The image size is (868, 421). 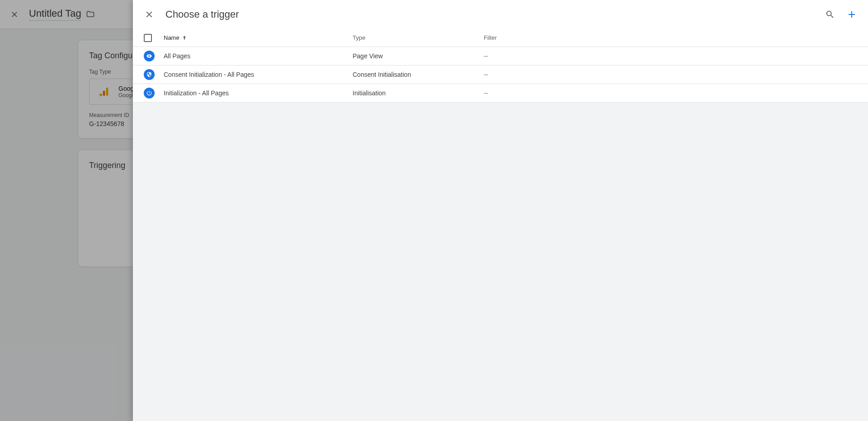 I want to click on table-row: All Pages Page View --, so click(x=500, y=56).